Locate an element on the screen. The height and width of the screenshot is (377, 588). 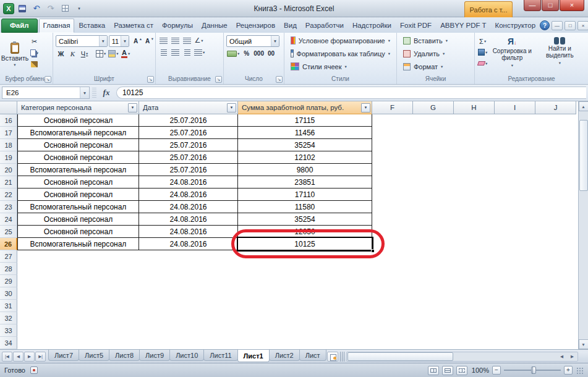
sheet-tab-Лист8: Лист8 is located at coordinates (124, 355).